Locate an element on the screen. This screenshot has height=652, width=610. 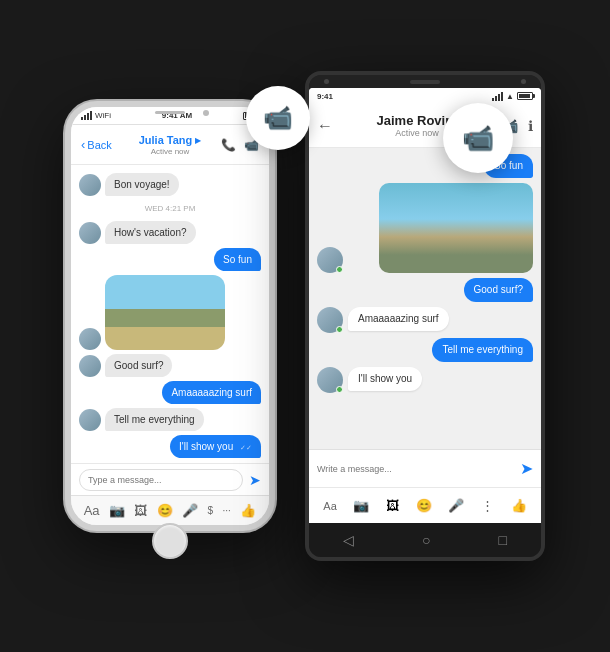
android-send-icon: ➤ is located at coordinates (526, 468).